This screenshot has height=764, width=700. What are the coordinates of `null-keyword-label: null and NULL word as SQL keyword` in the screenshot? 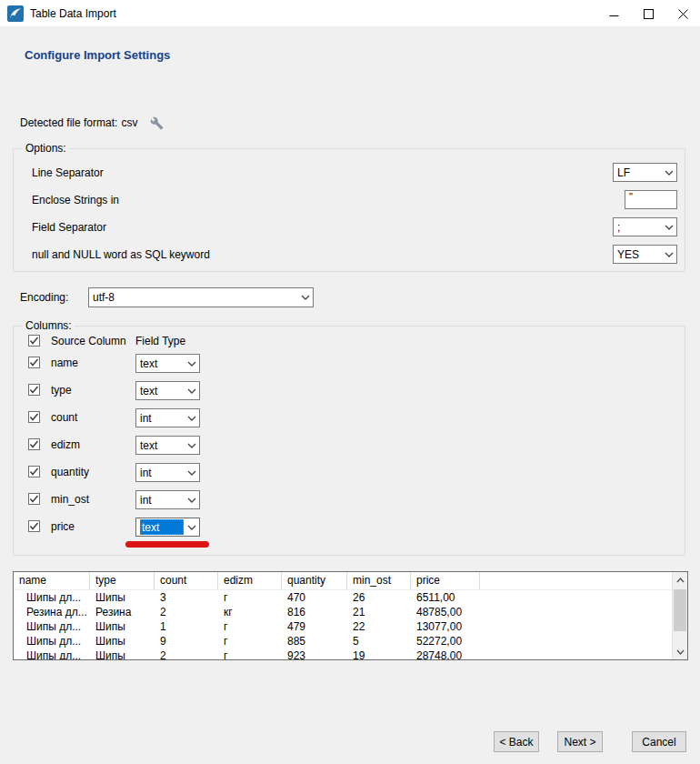 It's located at (121, 255).